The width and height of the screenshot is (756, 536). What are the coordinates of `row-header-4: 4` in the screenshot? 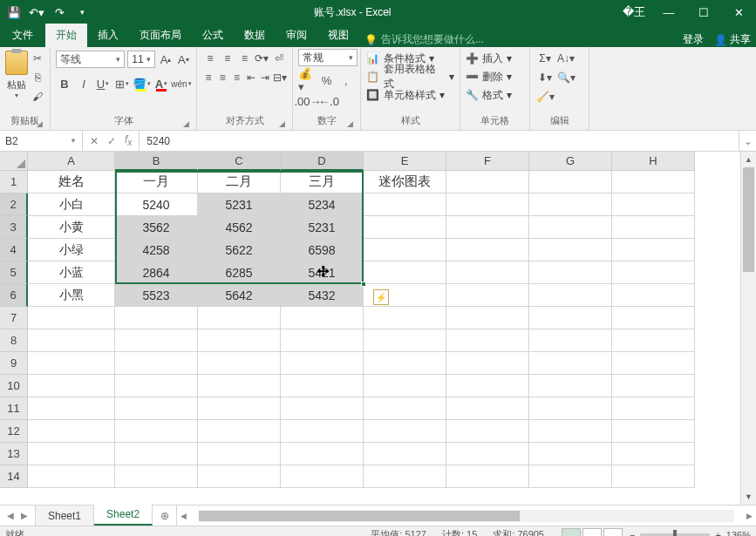 It's located at (14, 250).